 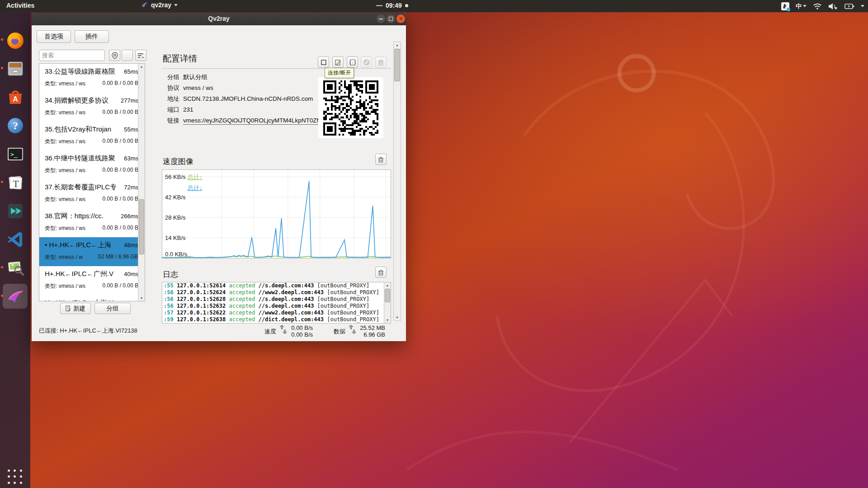 I want to click on new-config-button: 新建, so click(x=75, y=308).